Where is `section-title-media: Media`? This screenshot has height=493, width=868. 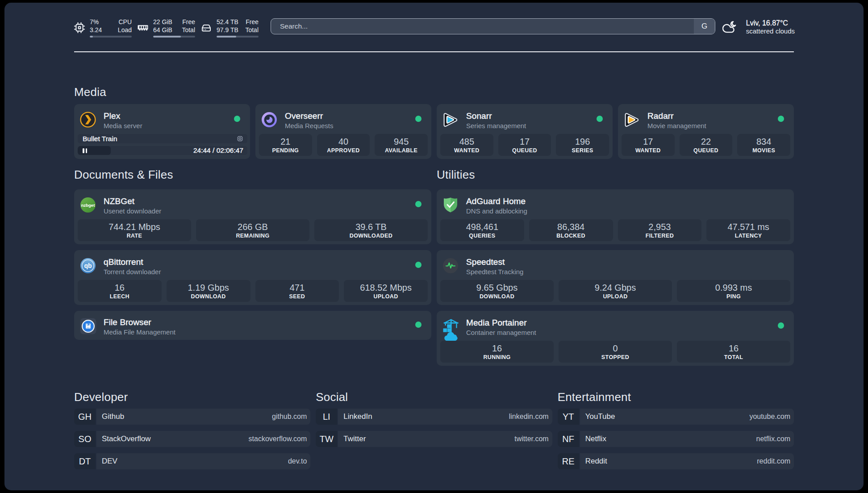
section-title-media: Media is located at coordinates (434, 92).